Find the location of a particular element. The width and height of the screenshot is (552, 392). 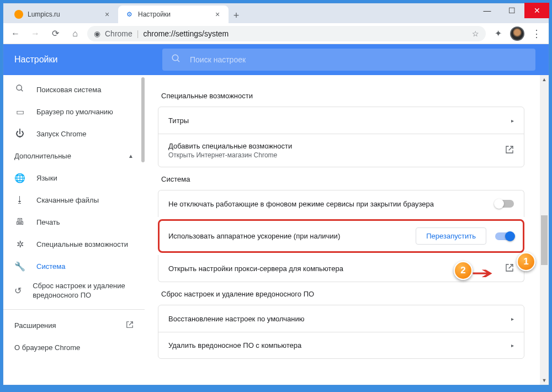

window-maximize-button: ☐ is located at coordinates (512, 10).